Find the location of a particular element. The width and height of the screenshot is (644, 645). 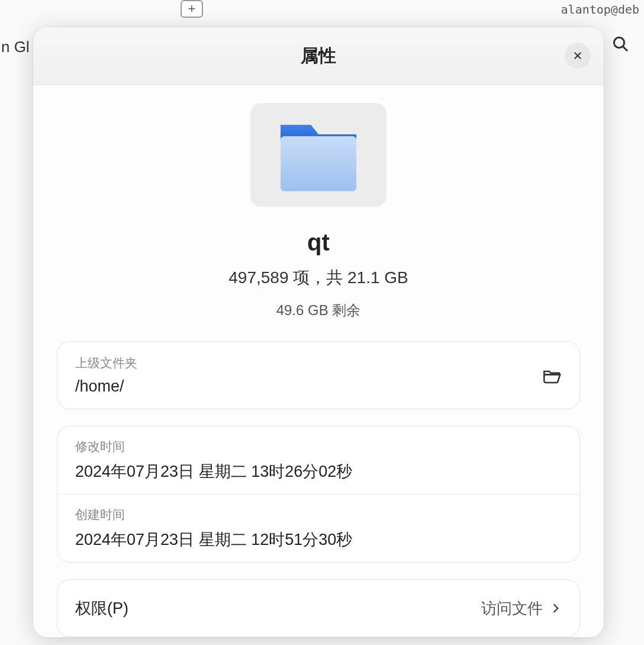

parent-folder-value: /home/ is located at coordinates (308, 386).